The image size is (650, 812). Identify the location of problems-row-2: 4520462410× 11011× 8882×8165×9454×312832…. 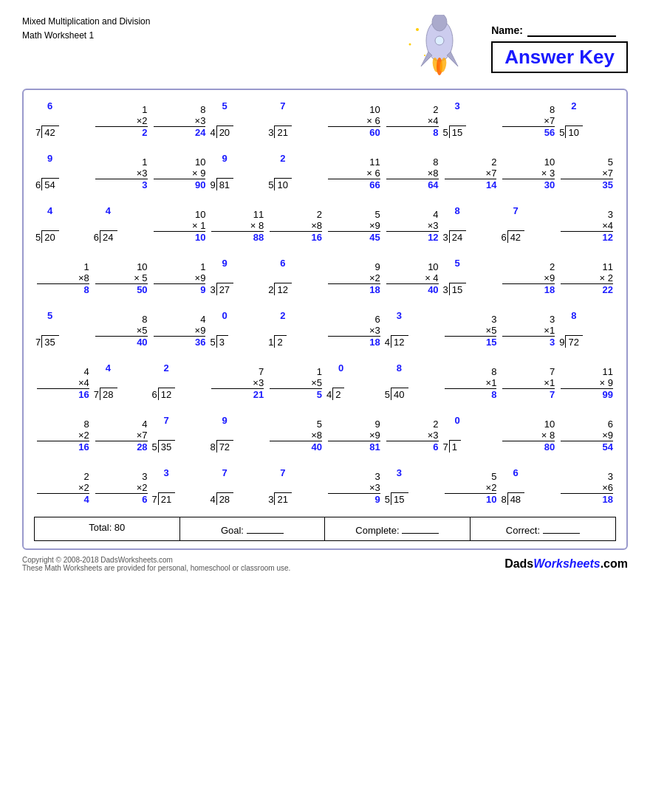
(325, 223).